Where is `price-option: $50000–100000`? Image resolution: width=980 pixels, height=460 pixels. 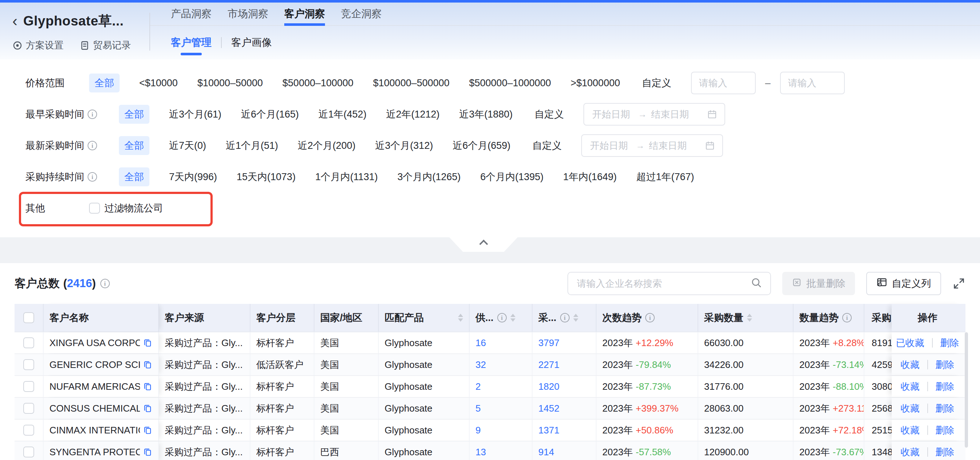
price-option: $50000–100000 is located at coordinates (318, 83).